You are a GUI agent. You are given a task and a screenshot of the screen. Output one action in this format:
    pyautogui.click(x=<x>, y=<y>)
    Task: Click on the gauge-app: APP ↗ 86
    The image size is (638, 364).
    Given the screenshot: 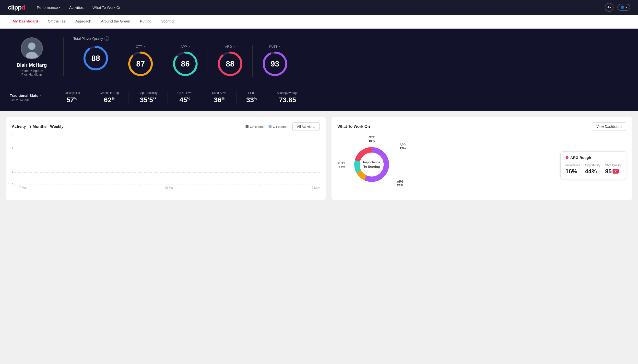 What is the action you would take?
    pyautogui.click(x=185, y=61)
    